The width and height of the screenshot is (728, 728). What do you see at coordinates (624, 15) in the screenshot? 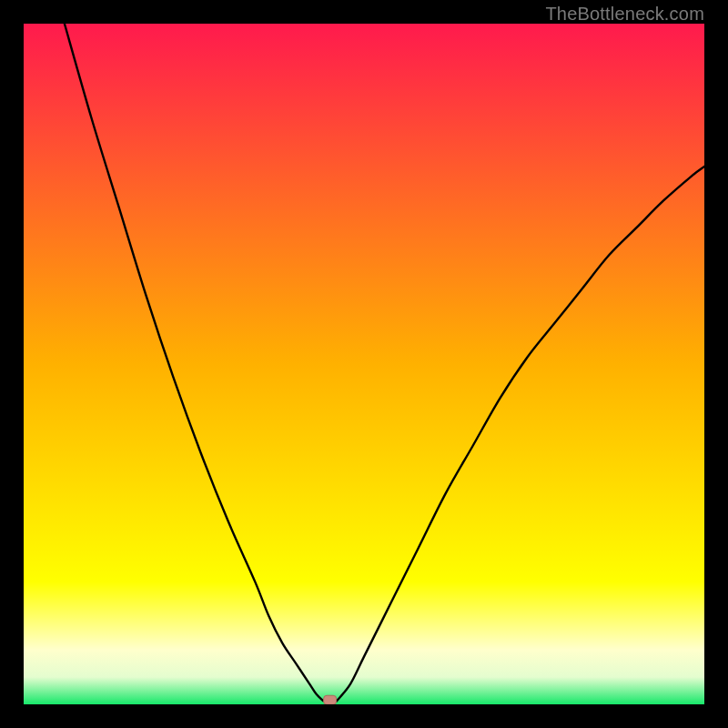
I see `watermark-label: TheBottleneck.com` at bounding box center [624, 15].